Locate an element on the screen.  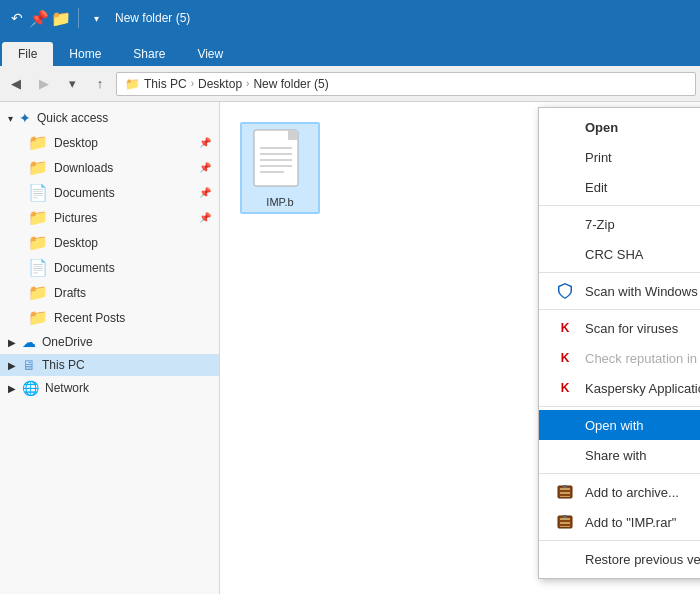
sidebar-item-documents2: 📄 Documents is located at coordinates (110, 268).